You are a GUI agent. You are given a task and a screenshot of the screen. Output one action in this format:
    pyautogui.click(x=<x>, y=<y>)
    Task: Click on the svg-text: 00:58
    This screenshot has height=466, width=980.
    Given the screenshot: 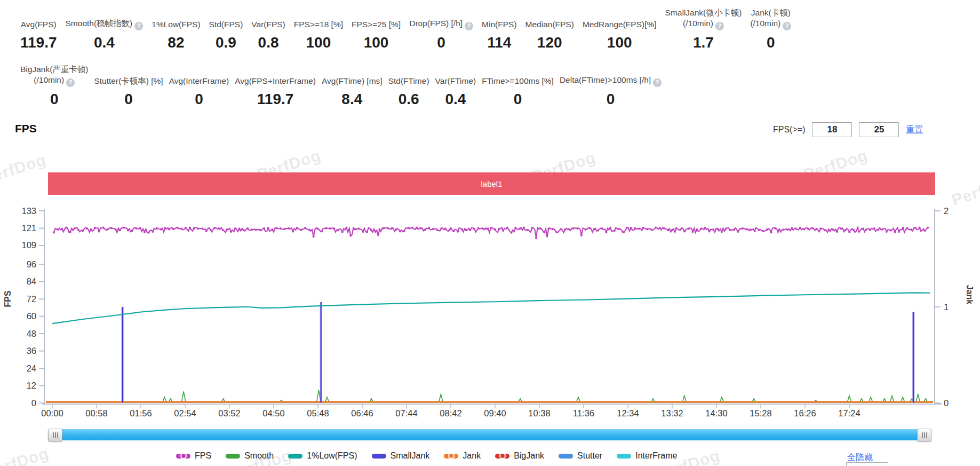 What is the action you would take?
    pyautogui.click(x=96, y=413)
    